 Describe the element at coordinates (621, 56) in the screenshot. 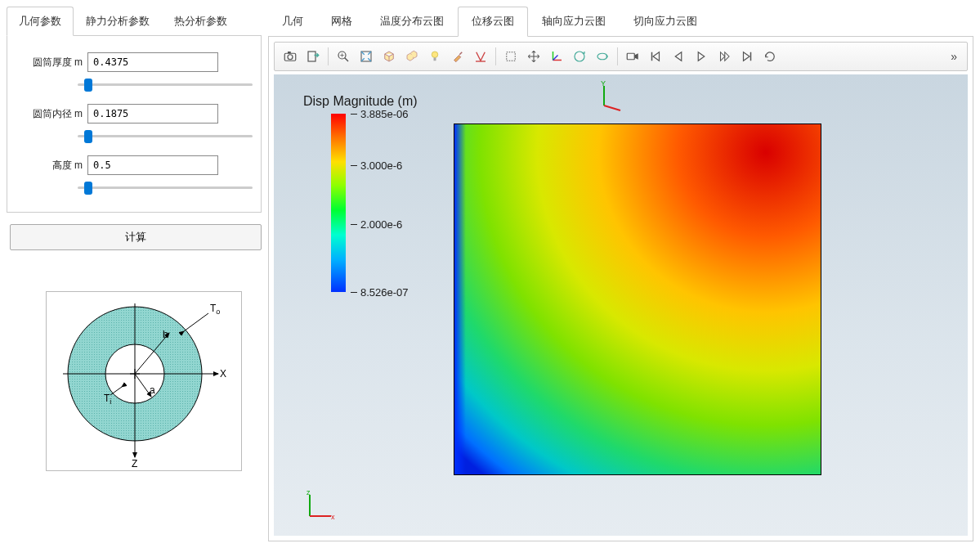

I see `viewer-toolbar: »` at that location.